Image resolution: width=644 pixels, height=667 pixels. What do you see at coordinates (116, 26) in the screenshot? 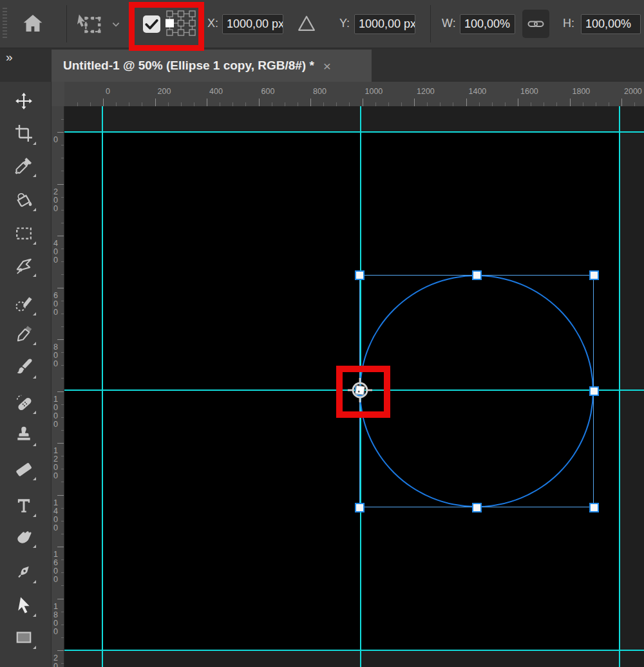
I see `chevron-down-icon` at bounding box center [116, 26].